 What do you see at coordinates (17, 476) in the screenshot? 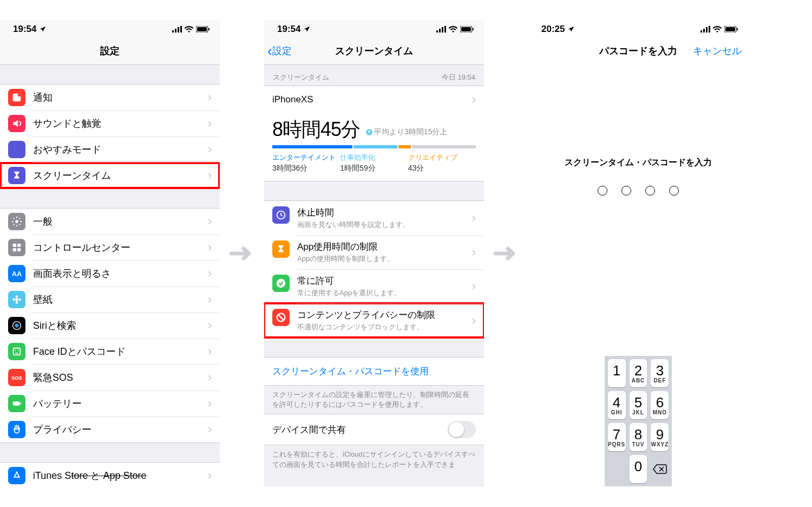
I see `appstore-icon` at bounding box center [17, 476].